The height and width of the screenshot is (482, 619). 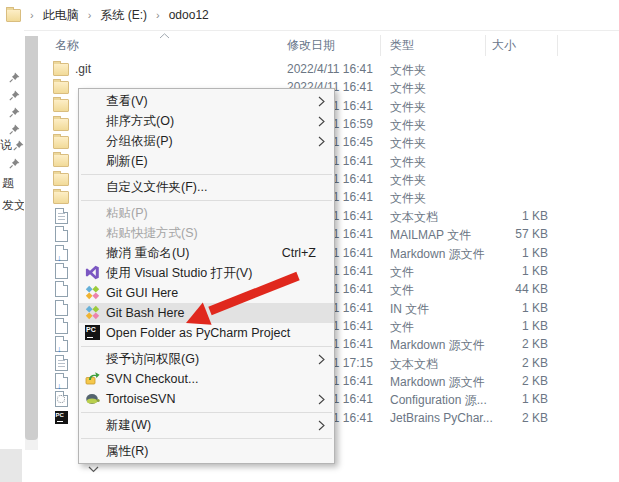 I want to click on menu-item-label: SVN Checkout..., so click(x=152, y=379).